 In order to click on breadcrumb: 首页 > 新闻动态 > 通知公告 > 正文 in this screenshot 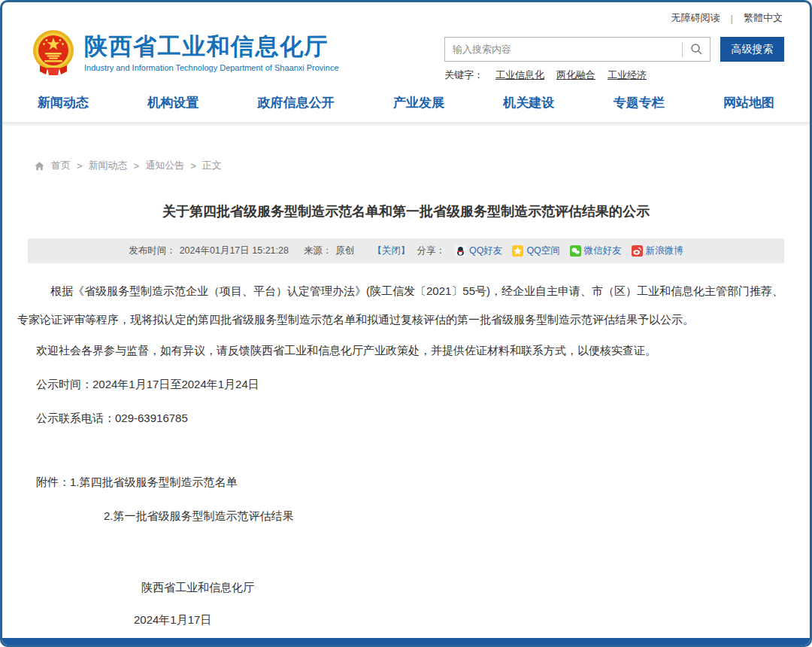, I will do `click(414, 166)`.